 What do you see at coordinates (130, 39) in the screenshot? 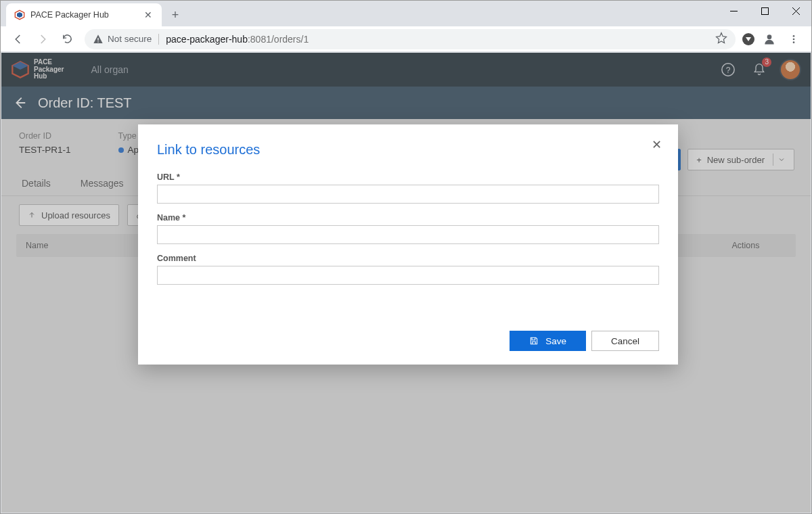
I see `security-text: Not secure` at bounding box center [130, 39].